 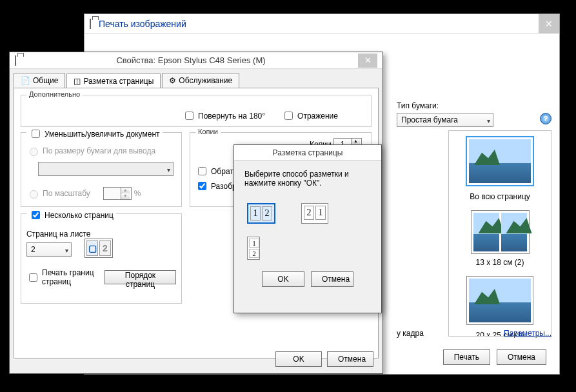 What do you see at coordinates (308, 229) in the screenshot?
I see `page-layout-modal: Разметка страницы Выберите способ размет…` at bounding box center [308, 229].